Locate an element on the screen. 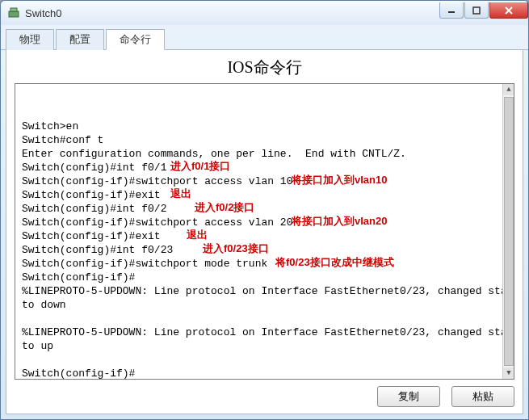 The height and width of the screenshot is (420, 529). window-title: Switch0 is located at coordinates (232, 13).